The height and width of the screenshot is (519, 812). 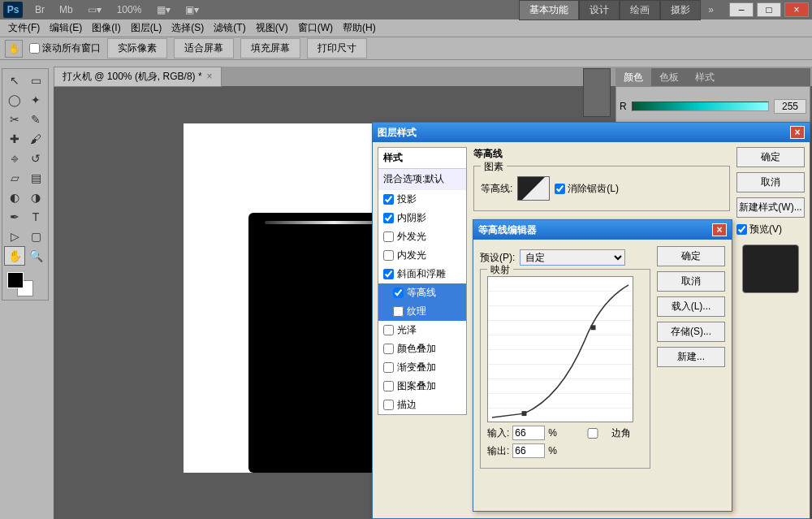 What do you see at coordinates (130, 10) in the screenshot?
I see `zoom-level: 100%` at bounding box center [130, 10].